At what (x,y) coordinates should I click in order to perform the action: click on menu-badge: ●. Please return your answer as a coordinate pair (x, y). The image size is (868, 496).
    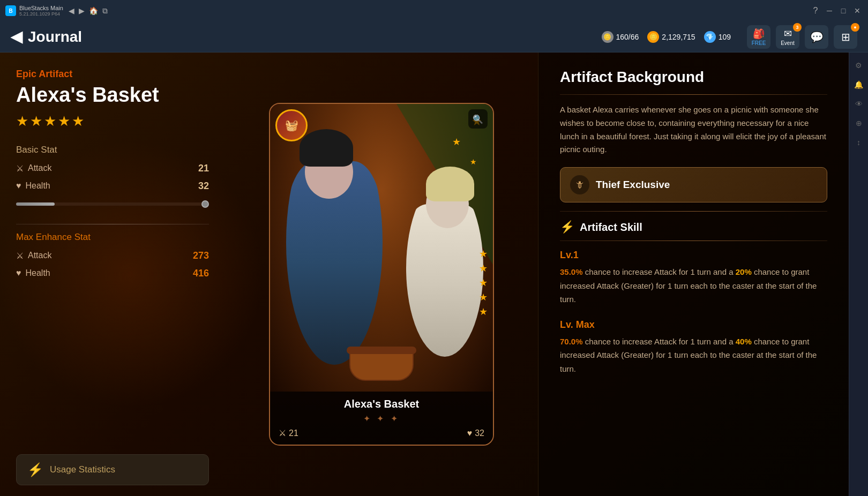
    Looking at the image, I should click on (855, 27).